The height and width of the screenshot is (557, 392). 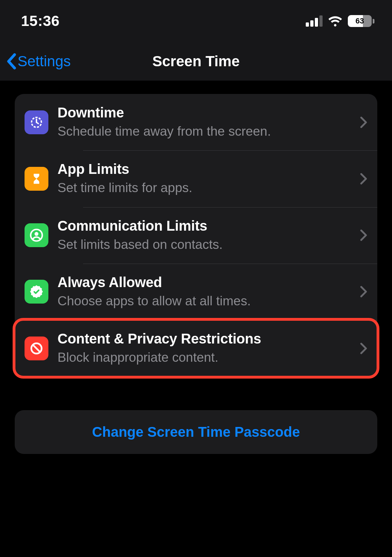 What do you see at coordinates (204, 131) in the screenshot?
I see `row-subtitle: Schedule time away from the screen.` at bounding box center [204, 131].